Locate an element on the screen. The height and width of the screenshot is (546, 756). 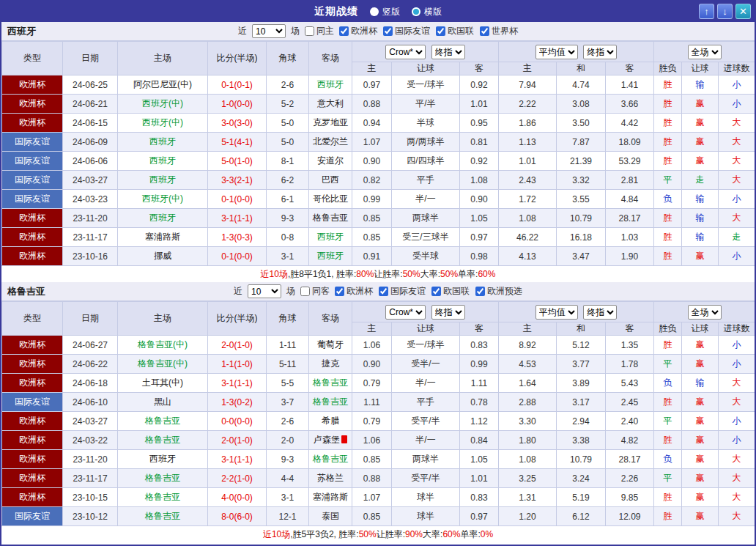
match-row: 欧洲杯23-11-20西班牙3-1(1-1)9-3格鲁吉亚0.85两球半1.05… is located at coordinates (379, 460).